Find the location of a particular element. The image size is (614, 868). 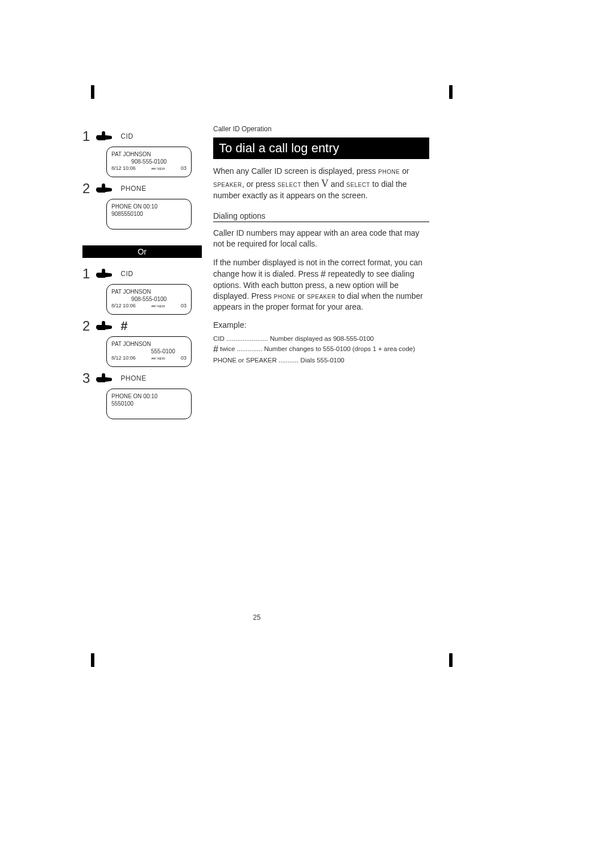

example-row: PHONE or SPEAKER ........... Dials 555-0… is located at coordinates (321, 360).